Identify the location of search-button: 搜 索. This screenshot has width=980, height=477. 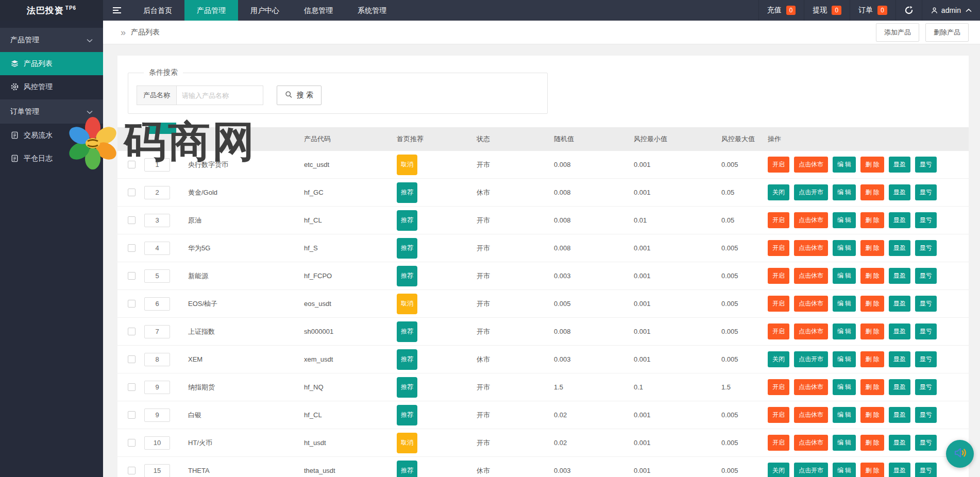
(299, 95).